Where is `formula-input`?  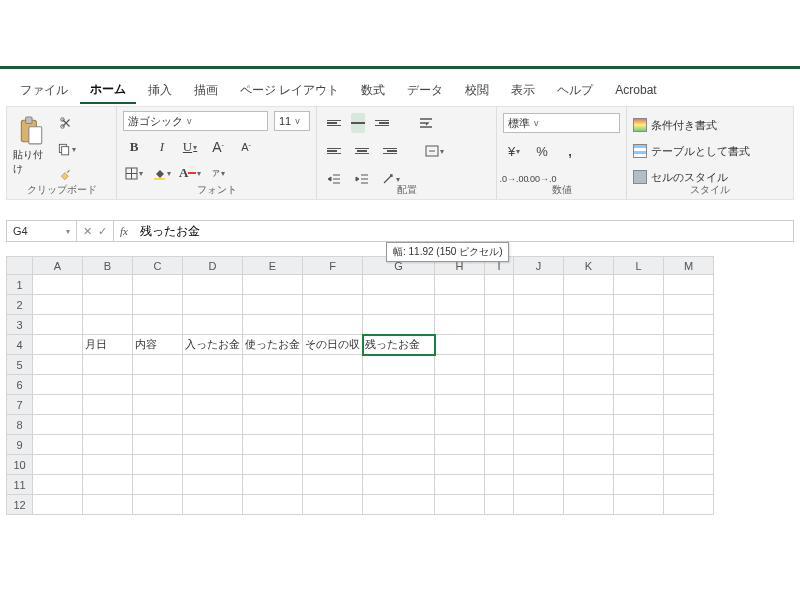
formula-input is located at coordinates (464, 231).